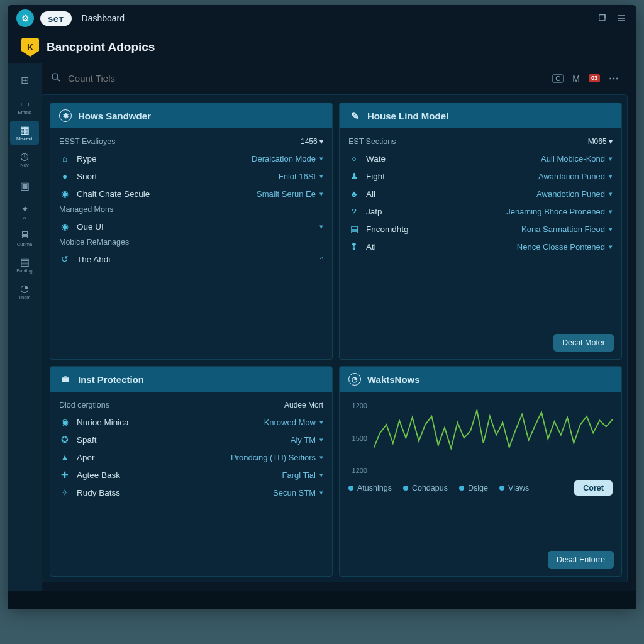 The height and width of the screenshot is (644, 644). Describe the element at coordinates (375, 488) in the screenshot. I see `legend-label: Atushings` at that location.